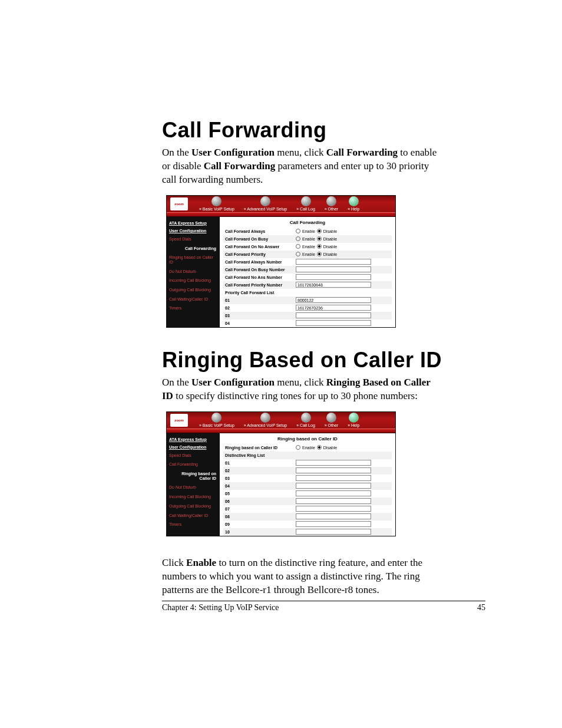 This screenshot has width=562, height=728. I want to click on form-row: 02, so click(308, 308).